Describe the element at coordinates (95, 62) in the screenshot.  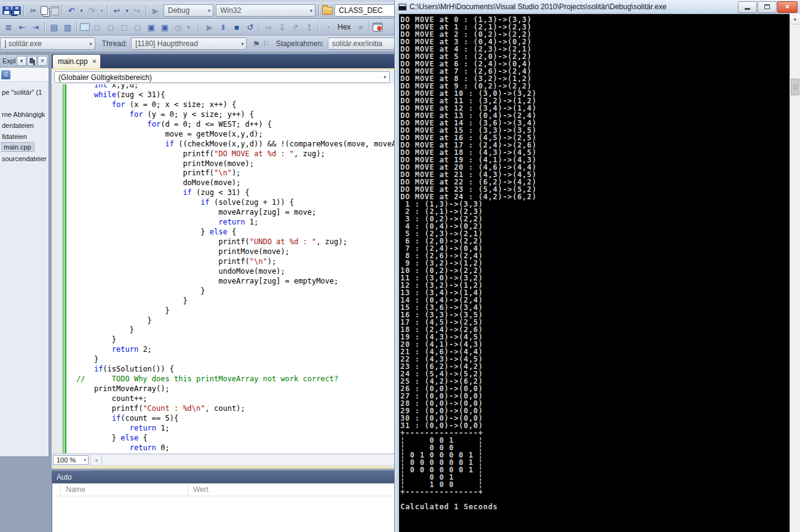
I see `tab-close-icon: ✕` at that location.